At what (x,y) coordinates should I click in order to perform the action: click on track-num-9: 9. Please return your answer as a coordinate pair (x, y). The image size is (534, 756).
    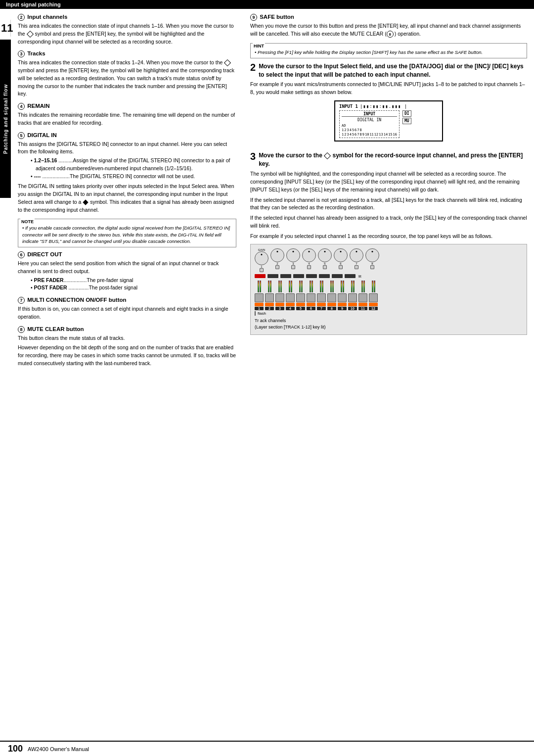
    Looking at the image, I should click on (342, 309).